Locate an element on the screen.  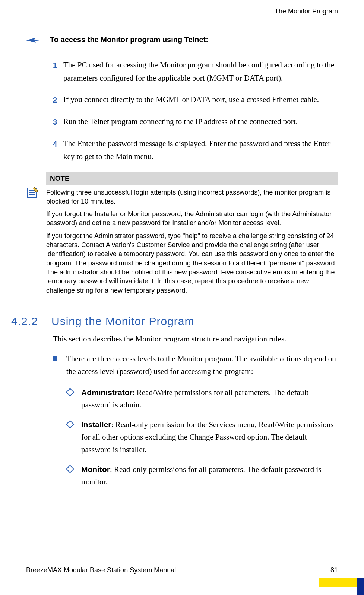
bullet-item: There are three access levels to the Mon… is located at coordinates (195, 365).